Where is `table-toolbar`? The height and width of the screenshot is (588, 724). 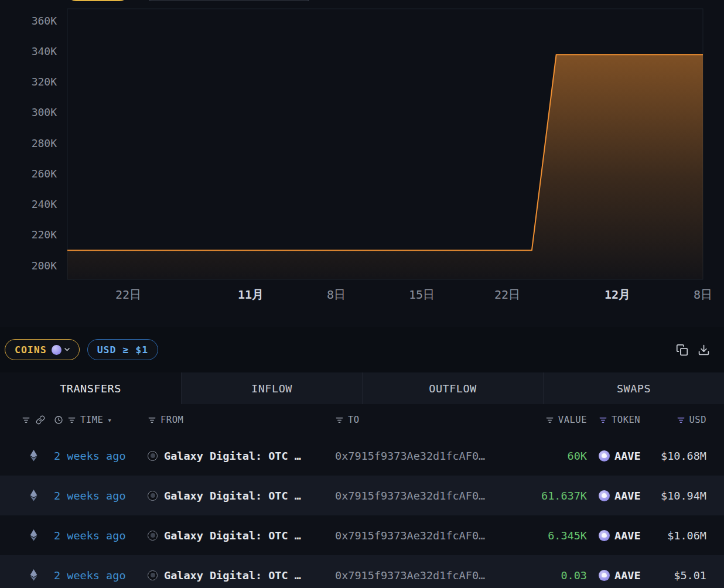
table-toolbar is located at coordinates (693, 350).